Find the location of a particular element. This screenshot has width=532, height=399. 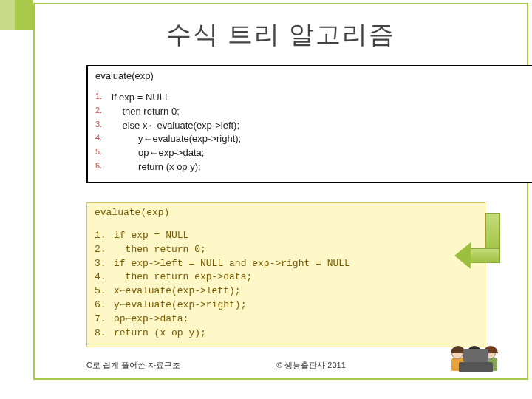

footer-right: © 생능출판사 2011 is located at coordinates (311, 365).